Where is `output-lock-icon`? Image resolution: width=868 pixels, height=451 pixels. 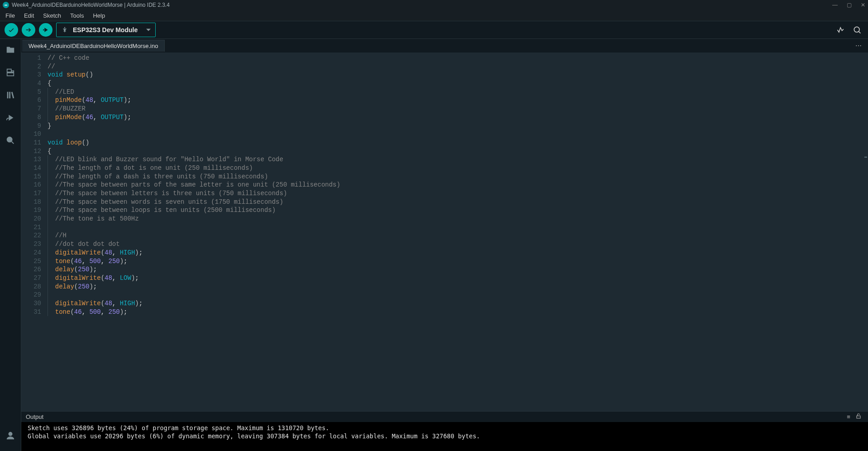 output-lock-icon is located at coordinates (858, 417).